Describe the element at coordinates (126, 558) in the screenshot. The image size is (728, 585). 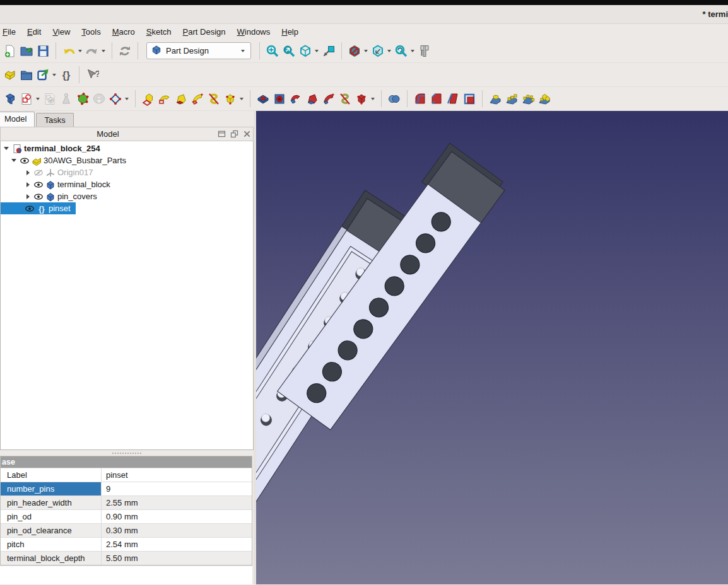
I see `property-row-terminal_block_depth: terminal_block_depth5.50 mm` at that location.